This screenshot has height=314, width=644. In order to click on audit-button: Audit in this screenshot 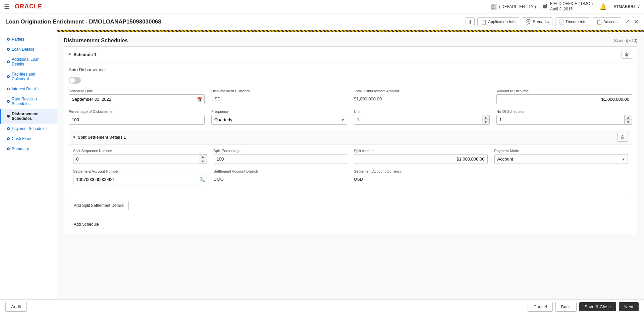, I will do `click(16, 307)`.